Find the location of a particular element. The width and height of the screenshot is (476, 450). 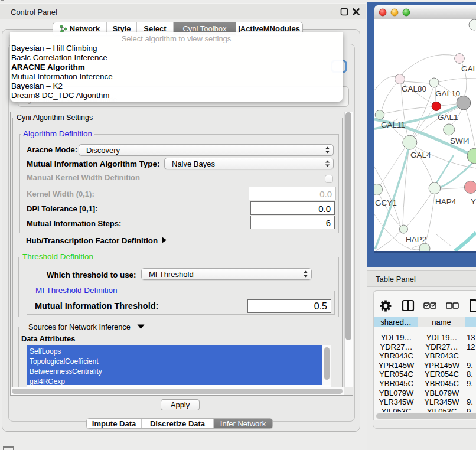

svg-text: HAP2 is located at coordinates (416, 240).